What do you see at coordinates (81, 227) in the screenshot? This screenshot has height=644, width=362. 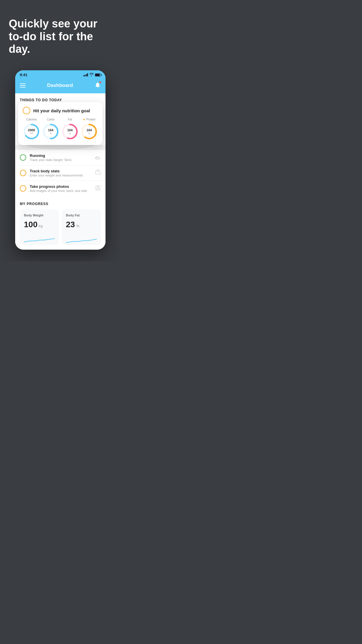 I see `body-fat-card: Body Fat 23 %` at bounding box center [81, 227].